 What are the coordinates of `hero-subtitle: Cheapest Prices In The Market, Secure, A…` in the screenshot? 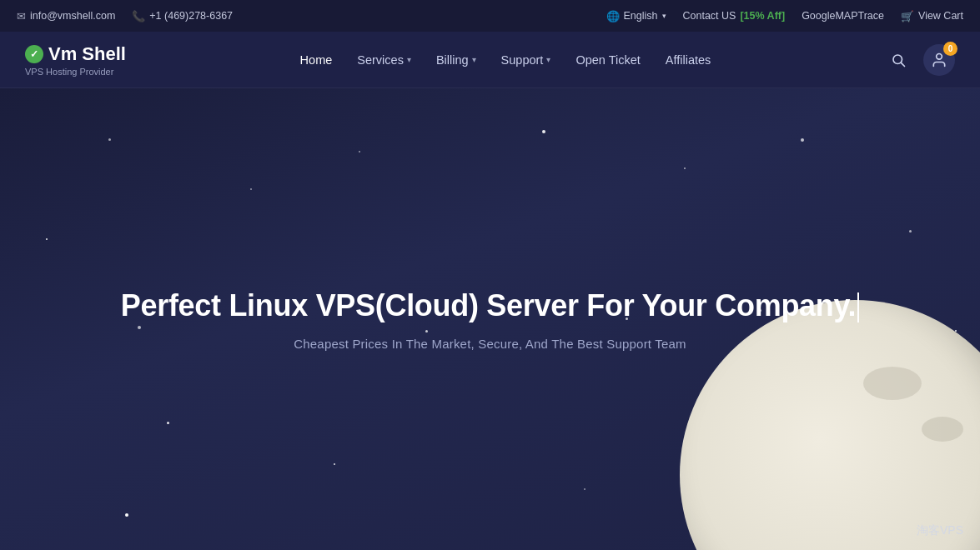 It's located at (490, 343).